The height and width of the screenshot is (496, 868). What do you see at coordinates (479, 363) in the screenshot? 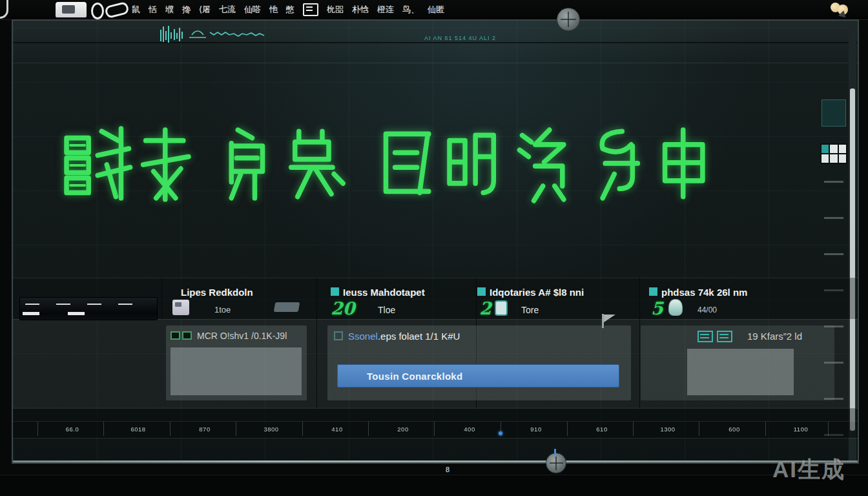
I see `panel-center: Ssonel.eps folaet 1/1 K#U Tousin Conarck…` at bounding box center [479, 363].